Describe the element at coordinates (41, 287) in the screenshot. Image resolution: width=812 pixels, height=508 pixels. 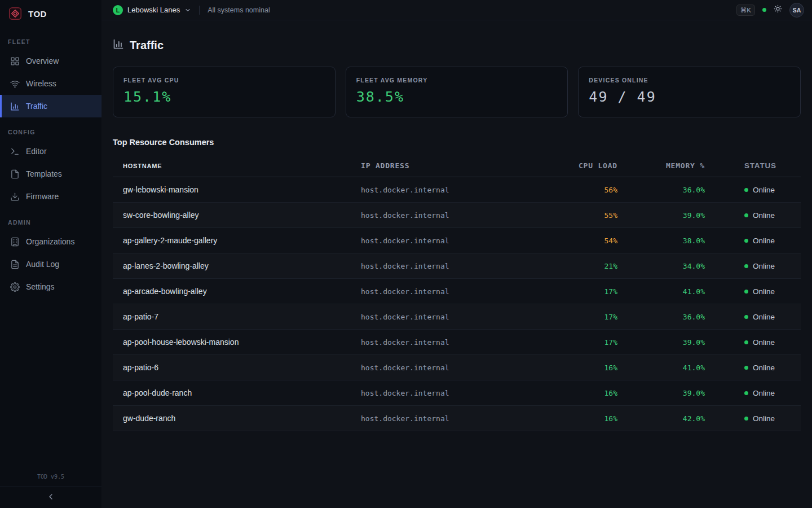
I see `sidebar-item-label: Settings` at that location.